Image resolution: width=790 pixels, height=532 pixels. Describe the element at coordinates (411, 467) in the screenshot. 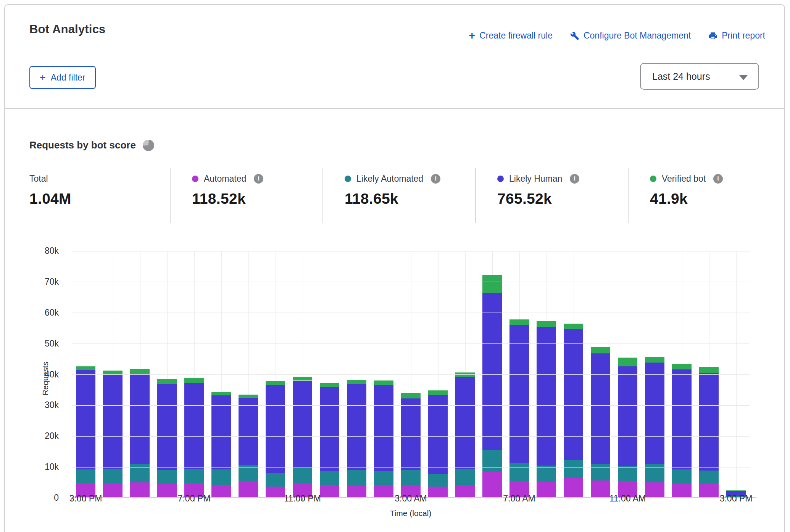

I see `gridline-horizontal` at that location.